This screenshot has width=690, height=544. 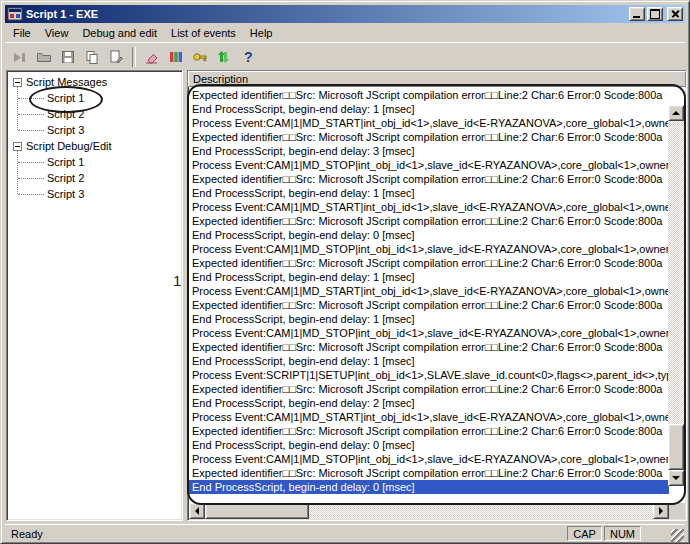 What do you see at coordinates (286, 534) in the screenshot?
I see `status-message: Ready` at bounding box center [286, 534].